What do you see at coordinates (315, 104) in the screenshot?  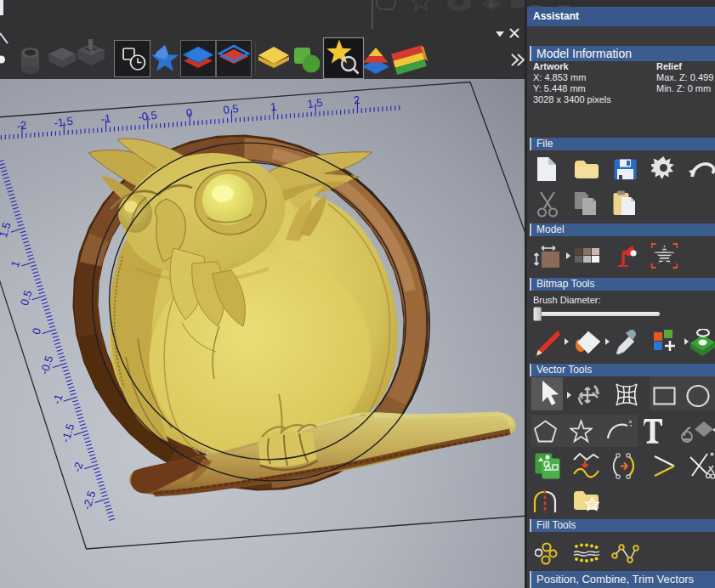 I see `svg-text: 1.5` at bounding box center [315, 104].